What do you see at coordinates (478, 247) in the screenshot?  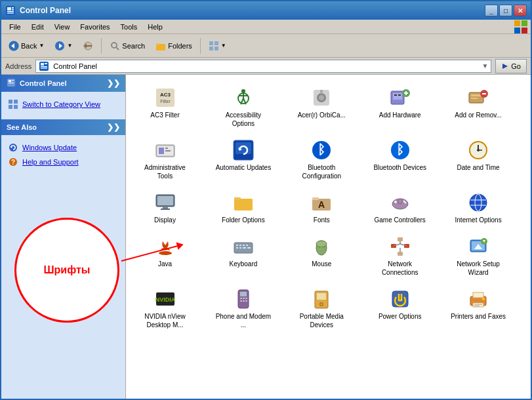 I see `network-setup-icon` at bounding box center [478, 247].